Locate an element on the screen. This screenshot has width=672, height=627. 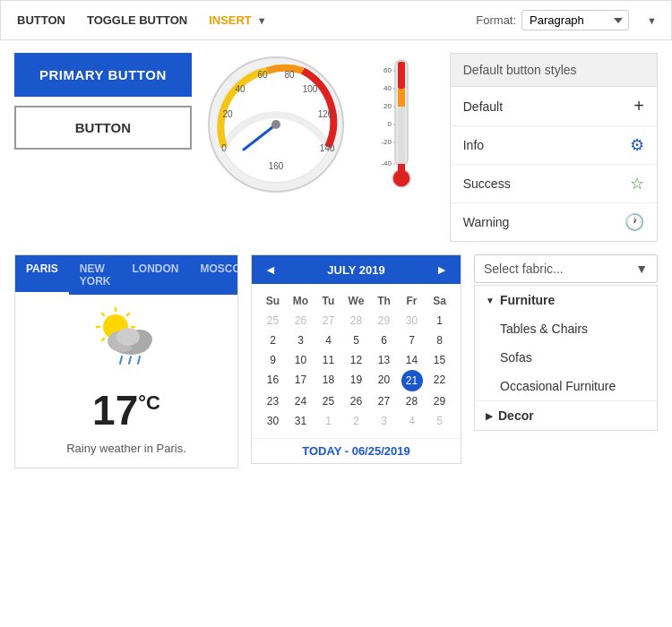
clock-icon: 🕐 is located at coordinates (634, 222).